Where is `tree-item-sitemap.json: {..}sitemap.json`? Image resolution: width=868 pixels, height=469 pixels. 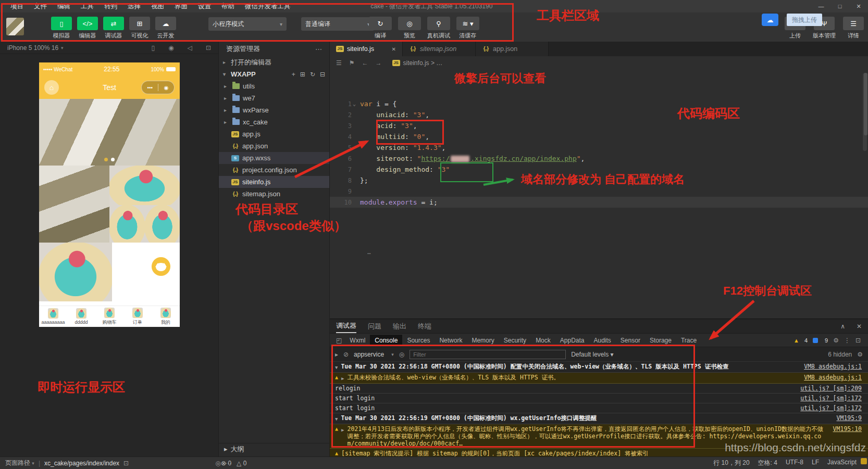
tree-item-sitemap.json: {..}sitemap.json is located at coordinates (274, 194).